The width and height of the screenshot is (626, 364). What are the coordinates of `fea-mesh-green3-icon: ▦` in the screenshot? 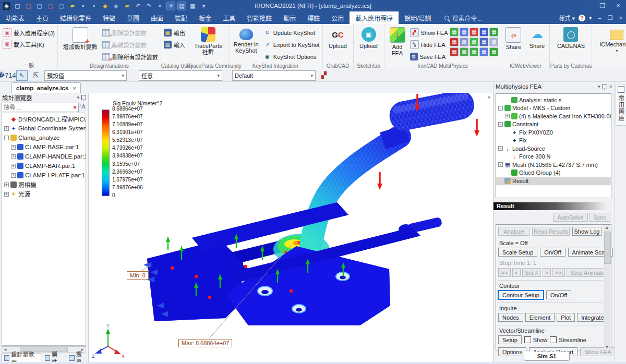 It's located at (474, 52).